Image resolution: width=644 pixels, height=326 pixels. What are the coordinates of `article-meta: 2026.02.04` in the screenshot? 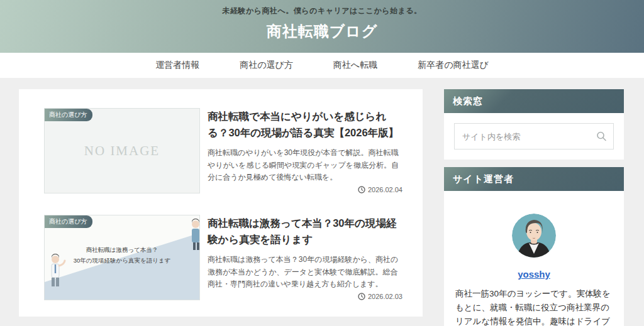 It's located at (305, 190).